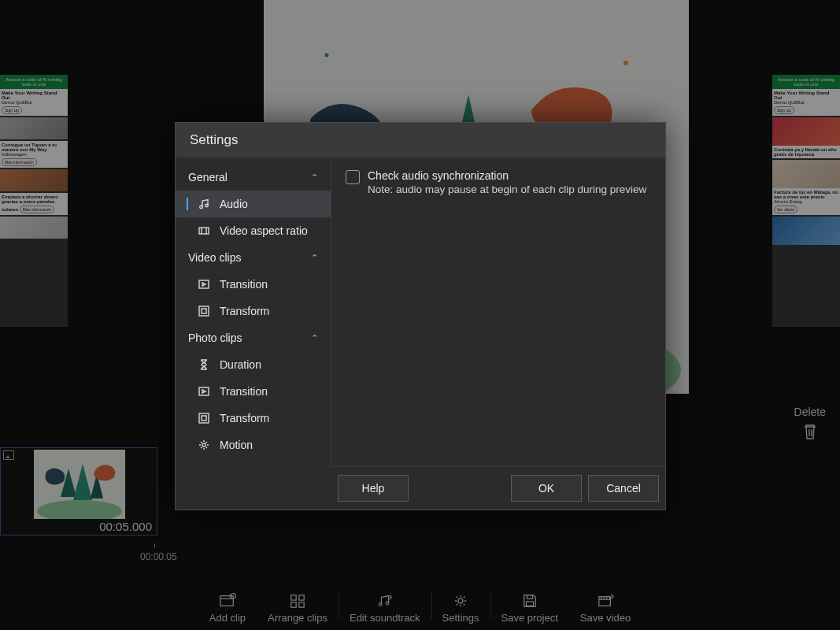 The image size is (840, 630). I want to click on cancel-button: Cancel, so click(624, 488).